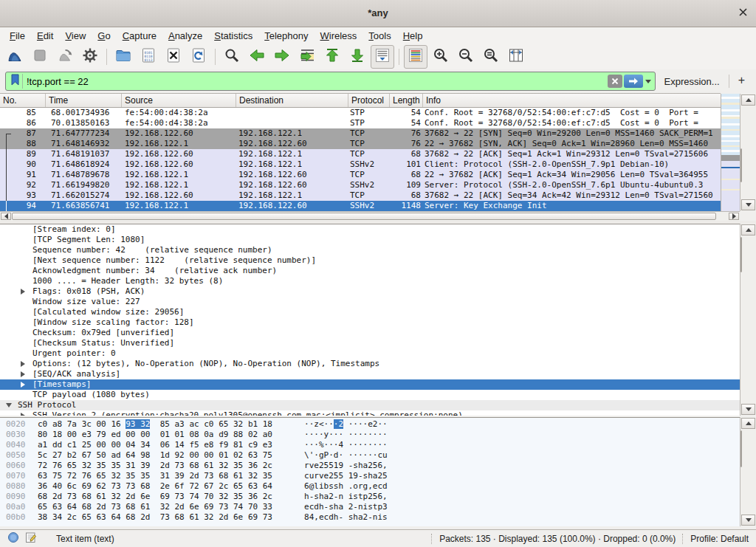 This screenshot has height=547, width=756. What do you see at coordinates (371, 312) in the screenshot?
I see `detail-line: [Calculated window size: 29056]` at bounding box center [371, 312].